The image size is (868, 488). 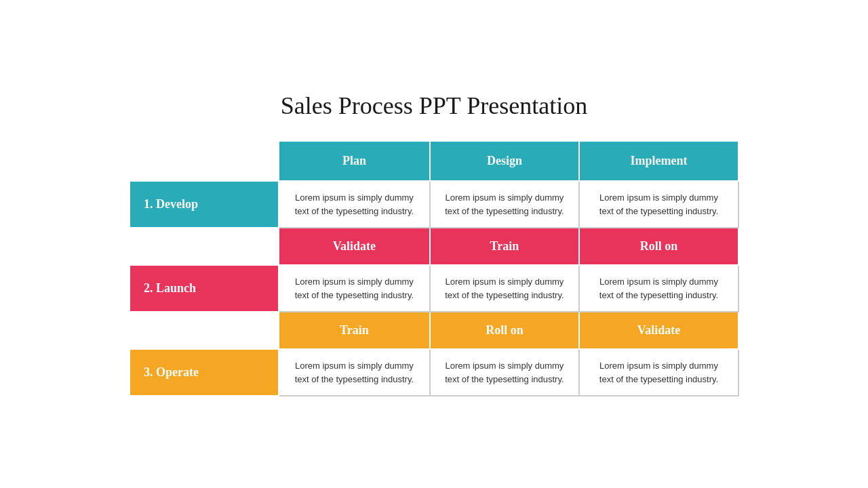 I want to click on validate-subheader: Validate, so click(x=354, y=247).